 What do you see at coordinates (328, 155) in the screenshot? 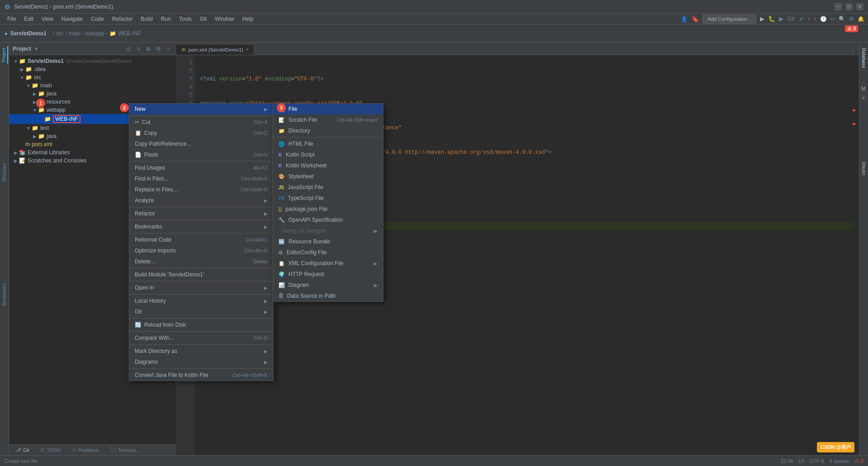
I see `submenu-item-kotlin-script: K Kotlin Script` at bounding box center [328, 155].